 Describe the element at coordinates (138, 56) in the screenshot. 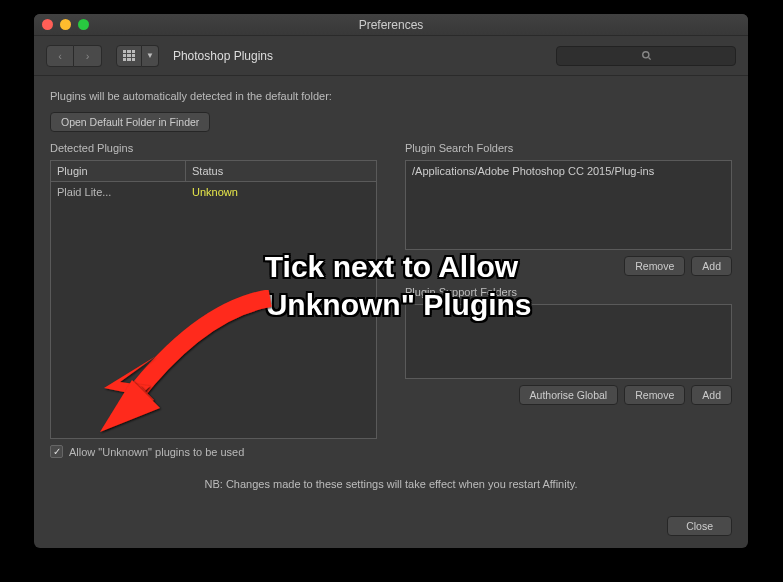

I see `view-all-segment: ▼` at that location.